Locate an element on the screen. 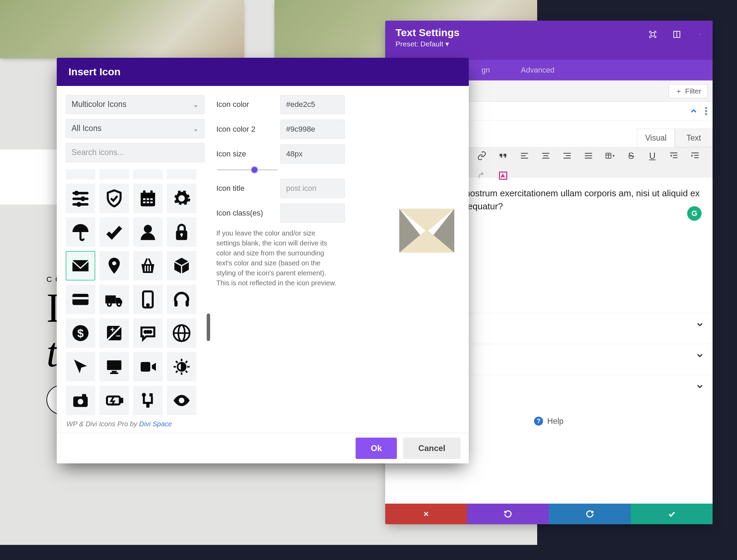 The image size is (737, 560). battery-charge-icon is located at coordinates (114, 400).